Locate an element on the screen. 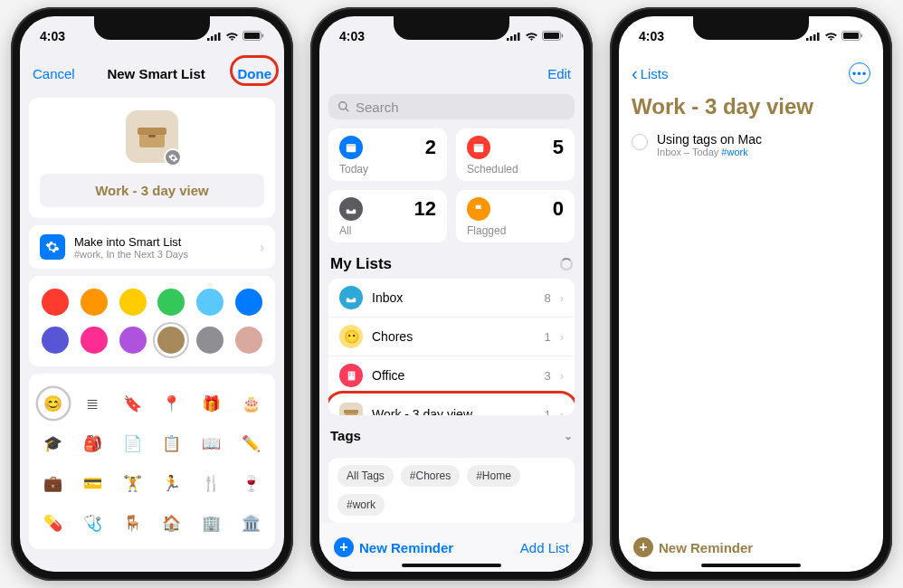 This screenshot has width=903, height=588. icon-option: 💊 is located at coordinates (53, 523).